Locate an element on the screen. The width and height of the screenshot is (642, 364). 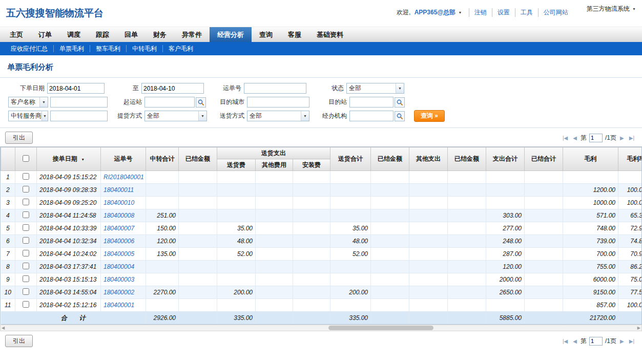
table-row: 62018-04-04 10:32:34180400006120.0048.00… is located at coordinates (322, 242).